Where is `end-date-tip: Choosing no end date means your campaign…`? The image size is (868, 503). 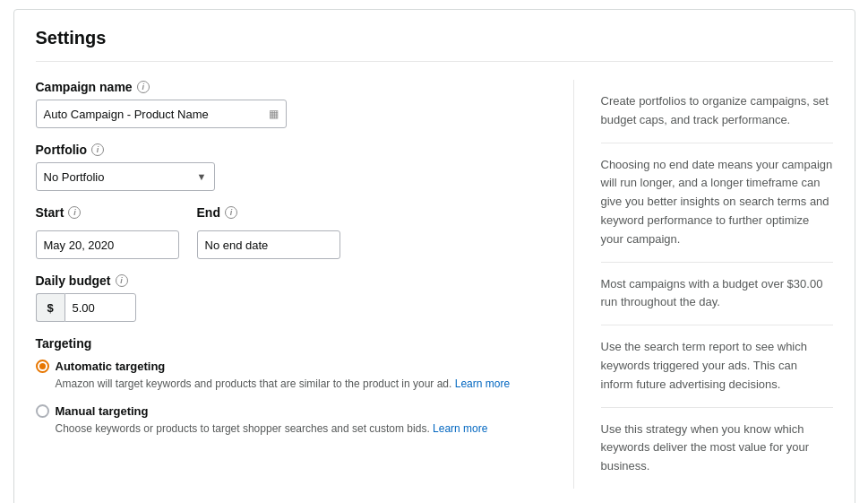 end-date-tip: Choosing no end date means your campaign… is located at coordinates (717, 203).